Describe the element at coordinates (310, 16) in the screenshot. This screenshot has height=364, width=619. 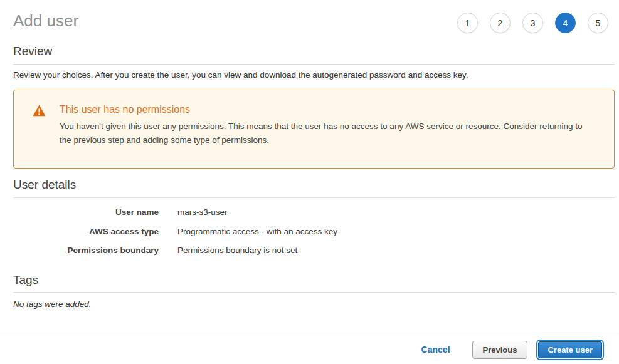
I see `wizard-header: Add user 1 2 3 4 5` at that location.